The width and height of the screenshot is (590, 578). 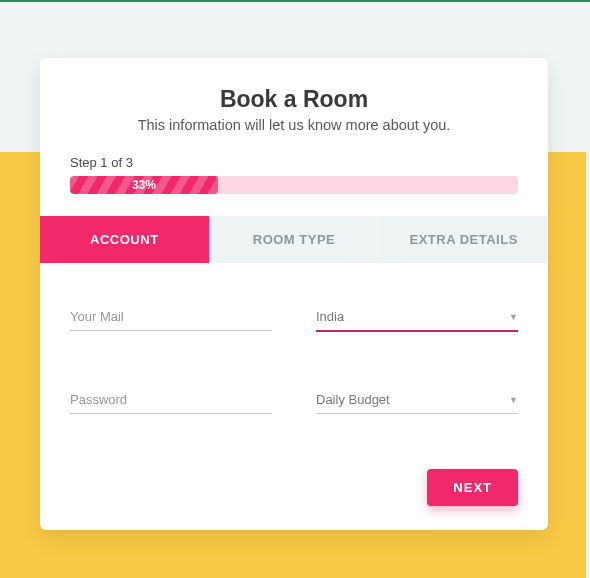 I want to click on tab-label: EXTRA DETAILS, so click(x=464, y=240).